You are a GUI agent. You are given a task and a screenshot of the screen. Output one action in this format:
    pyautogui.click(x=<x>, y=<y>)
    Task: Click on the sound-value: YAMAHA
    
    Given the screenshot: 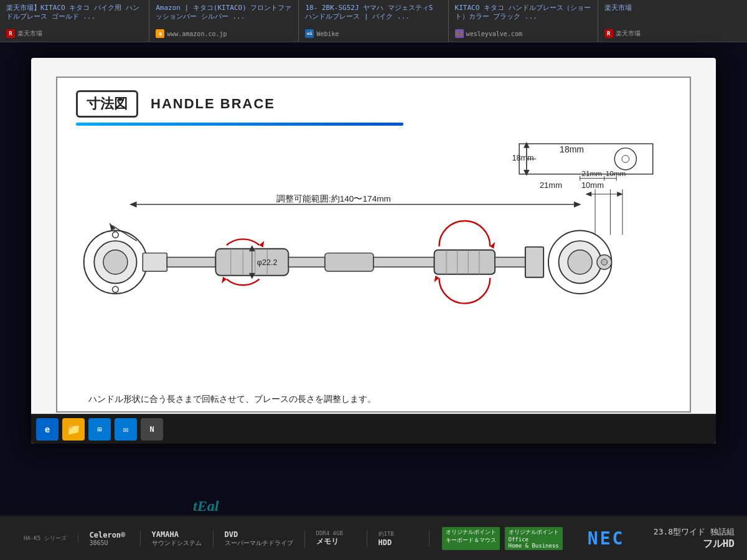 What is the action you would take?
    pyautogui.click(x=177, y=534)
    